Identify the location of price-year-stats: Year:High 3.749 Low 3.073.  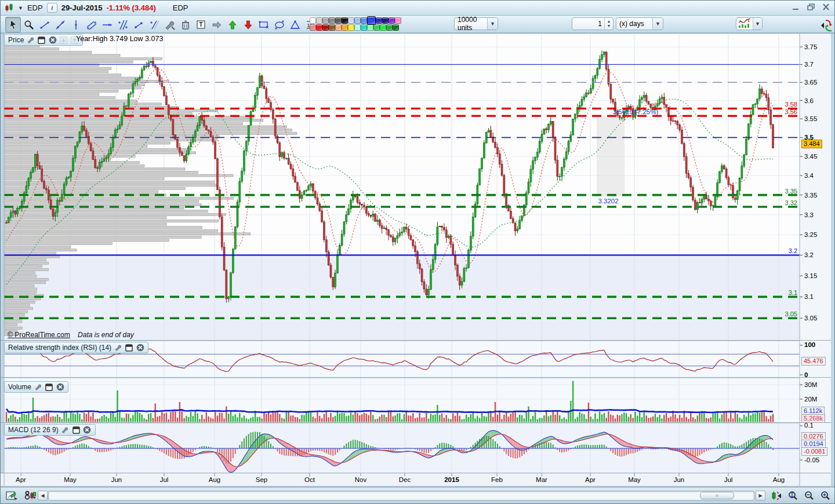
(119, 39).